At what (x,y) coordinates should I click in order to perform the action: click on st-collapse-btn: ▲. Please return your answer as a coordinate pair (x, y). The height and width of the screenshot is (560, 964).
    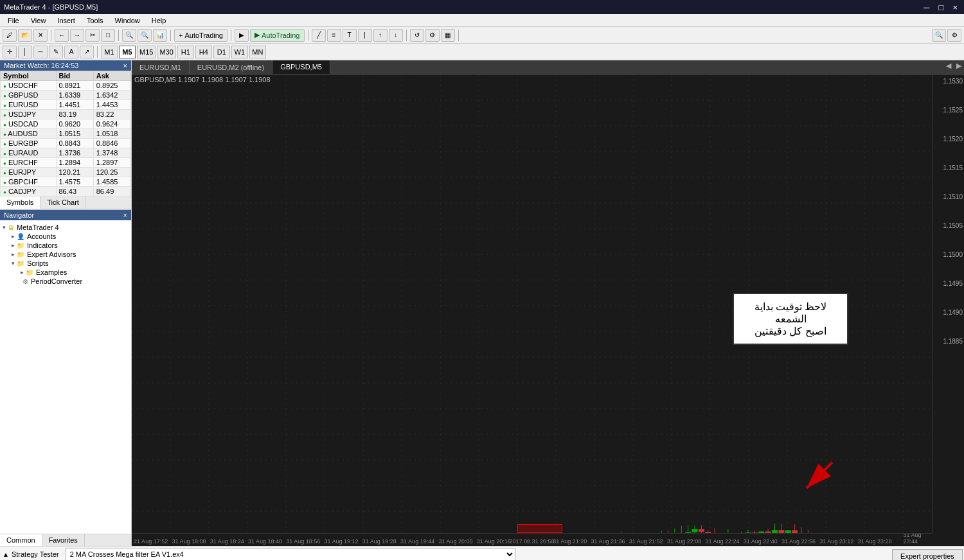
    Looking at the image, I should click on (6, 555).